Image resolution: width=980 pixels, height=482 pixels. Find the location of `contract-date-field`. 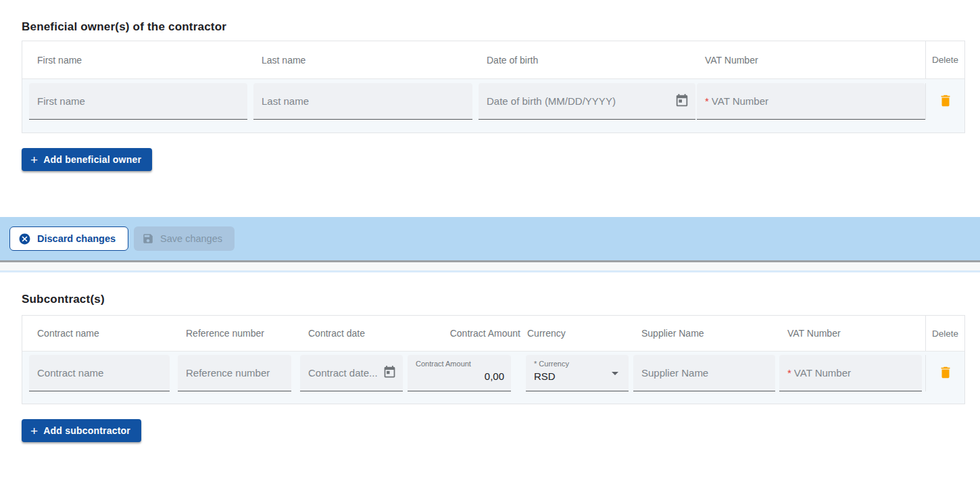

contract-date-field is located at coordinates (351, 373).